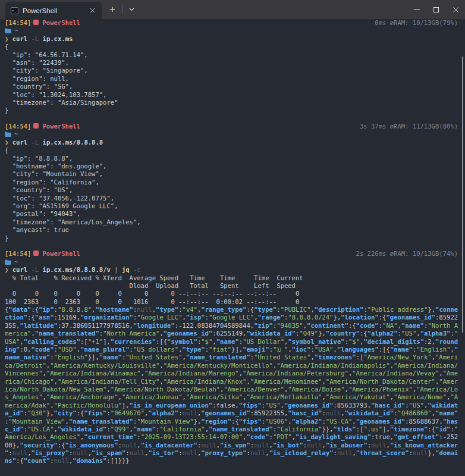  I want to click on minimize-button, so click(416, 10).